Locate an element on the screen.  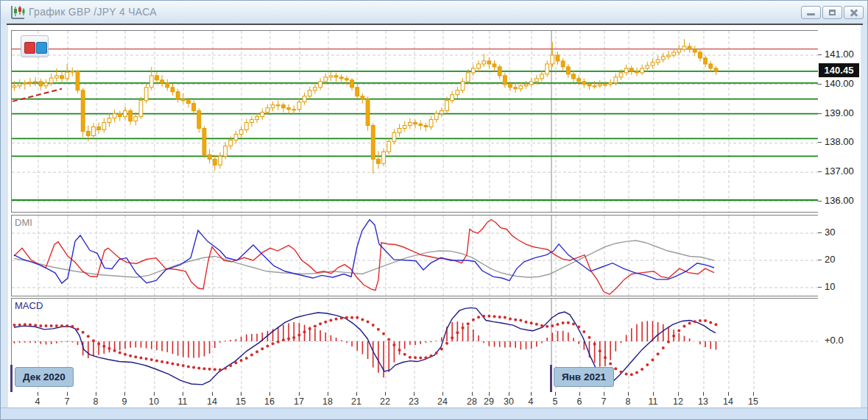
macd-zero-label: +0.0 is located at coordinates (834, 340).